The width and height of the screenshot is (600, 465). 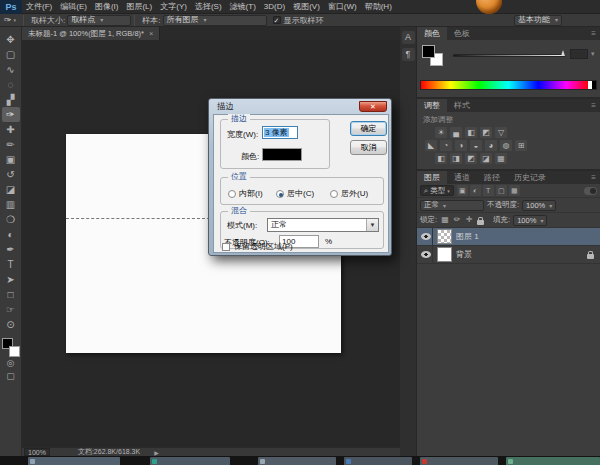 I want to click on menu-item: 图层(L), so click(x=139, y=7).